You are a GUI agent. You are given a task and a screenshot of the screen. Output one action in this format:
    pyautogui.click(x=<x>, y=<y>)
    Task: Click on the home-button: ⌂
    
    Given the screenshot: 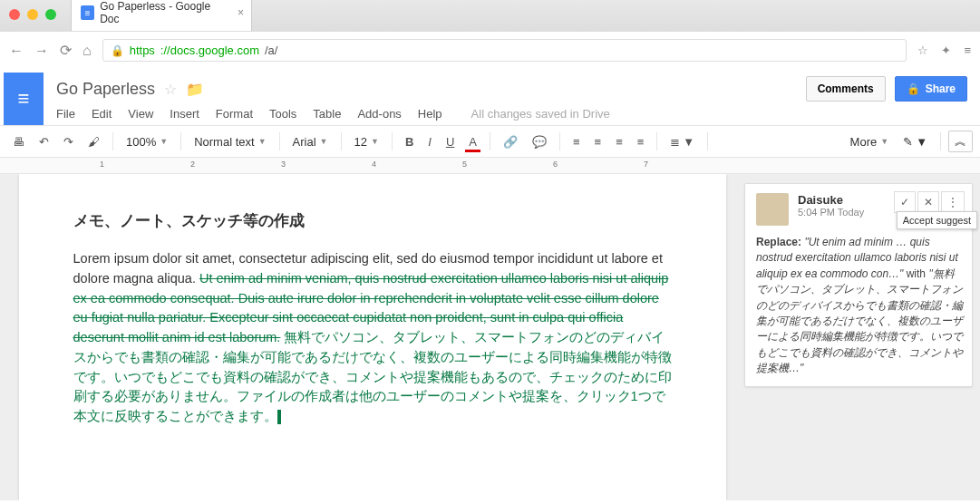 What is the action you would take?
    pyautogui.click(x=87, y=51)
    